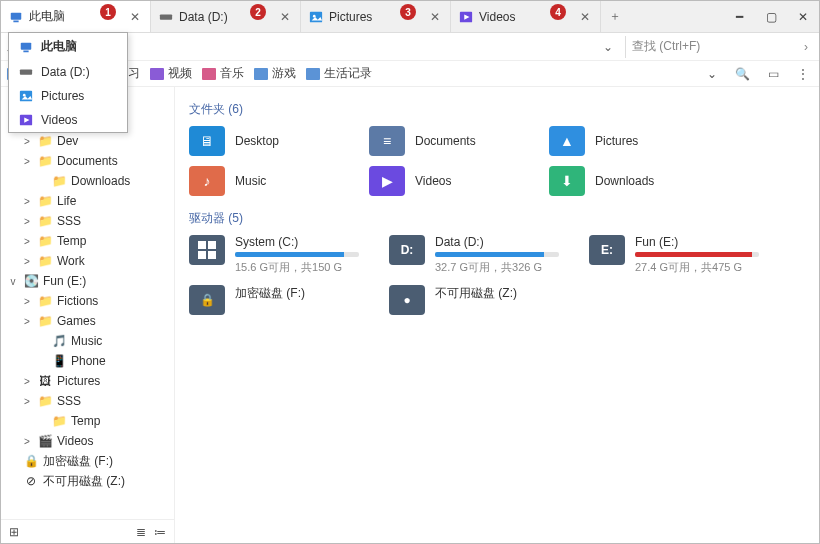  What do you see at coordinates (68, 46) in the screenshot?
I see `tab-menu-item: 此电脑` at bounding box center [68, 46].